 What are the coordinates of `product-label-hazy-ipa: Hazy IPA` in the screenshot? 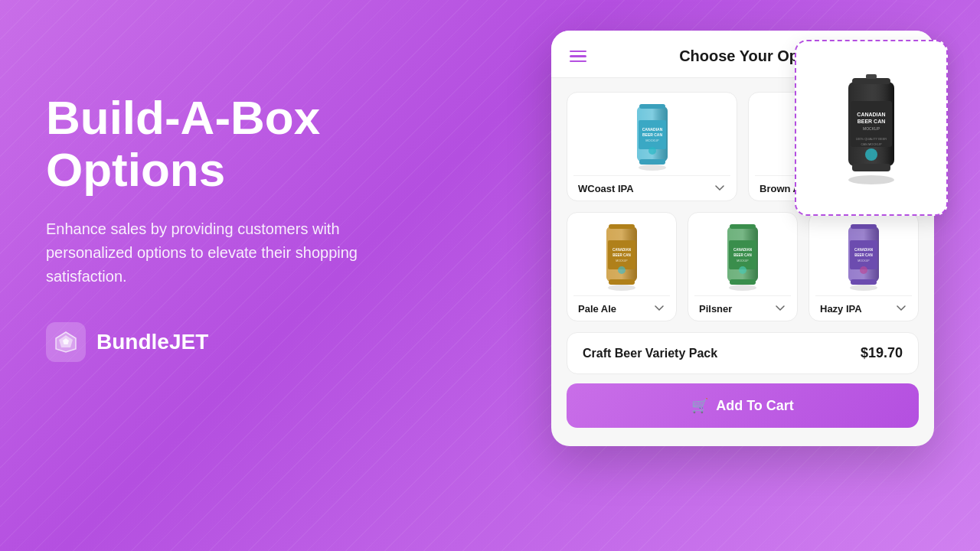 It's located at (841, 309).